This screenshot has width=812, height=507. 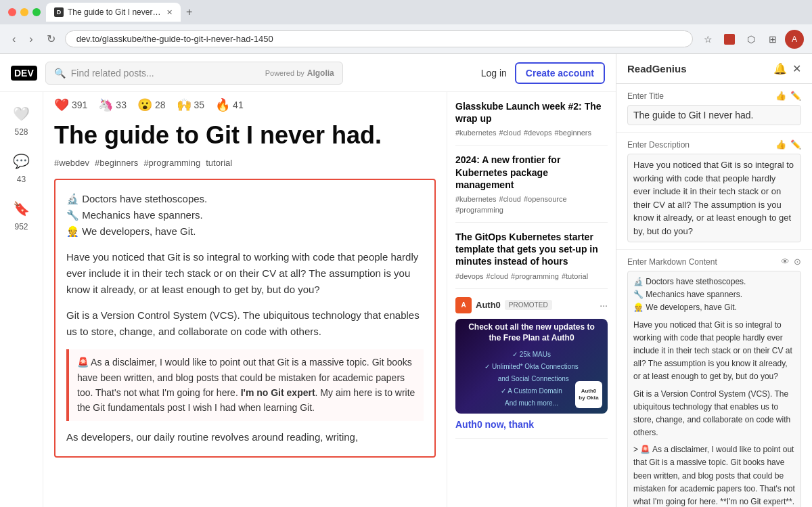 I want to click on tag-prog2: #programming, so click(x=479, y=210).